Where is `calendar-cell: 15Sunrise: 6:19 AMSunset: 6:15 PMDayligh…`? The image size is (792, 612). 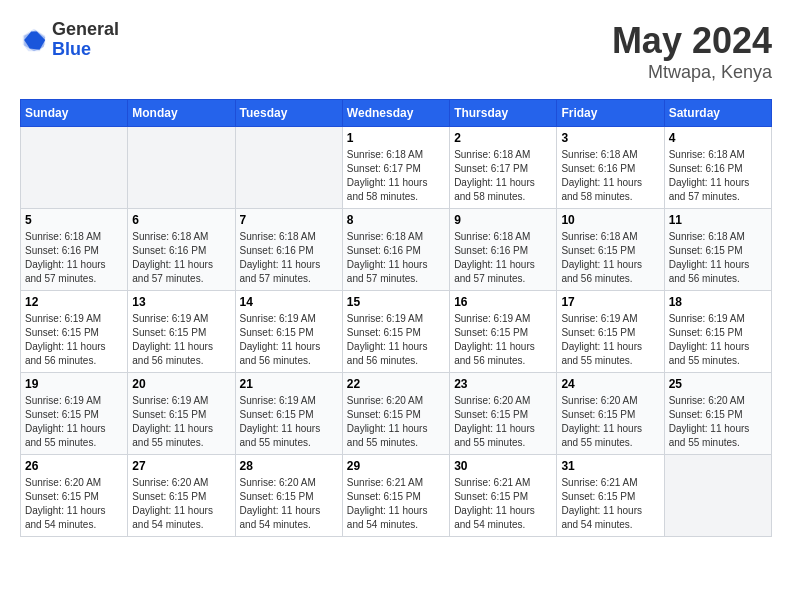
calendar-cell: 15Sunrise: 6:19 AMSunset: 6:15 PMDayligh… is located at coordinates (396, 332).